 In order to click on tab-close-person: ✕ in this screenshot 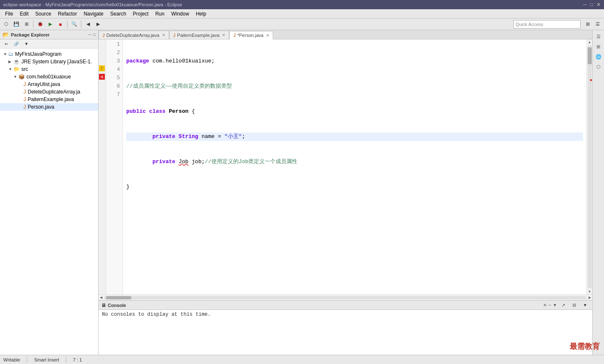, I will do `click(268, 35)`.